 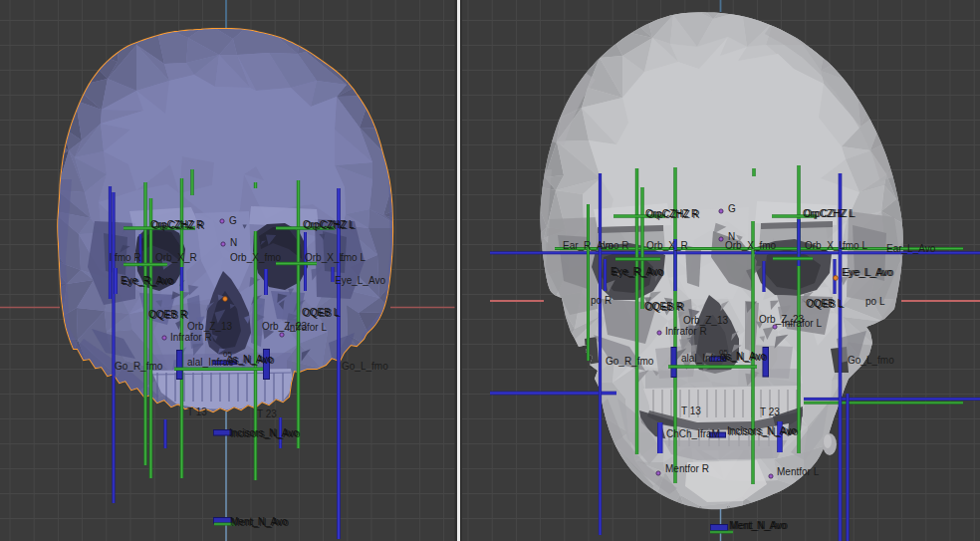 What do you see at coordinates (125, 257) in the screenshot?
I see `svg-text: l fmo R` at bounding box center [125, 257].